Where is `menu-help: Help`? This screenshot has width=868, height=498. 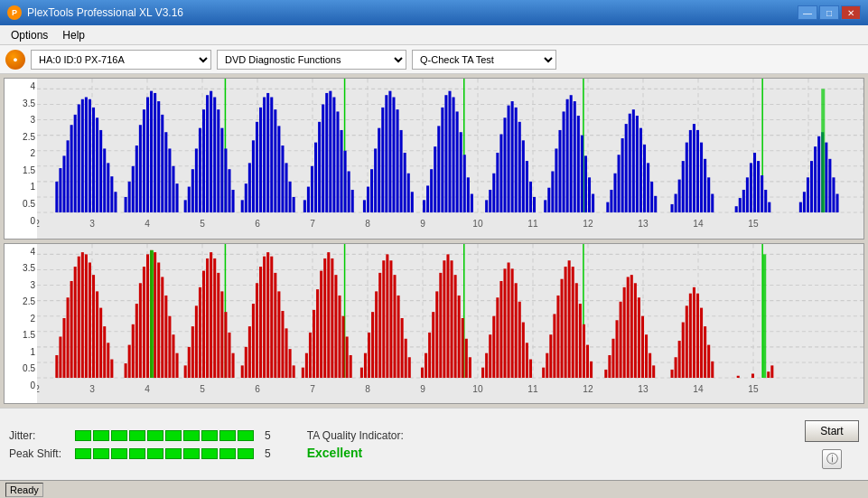 menu-help: Help is located at coordinates (74, 35).